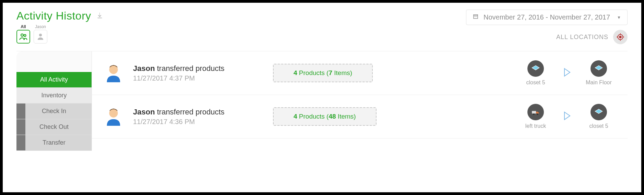  Describe the element at coordinates (54, 143) in the screenshot. I see `sidebar-item-transfer: Transfer` at that location.